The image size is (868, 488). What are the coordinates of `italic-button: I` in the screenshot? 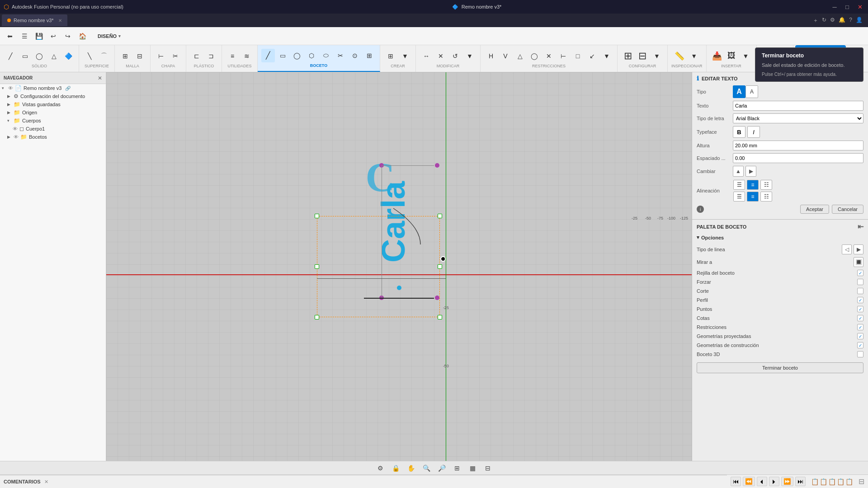 It's located at (754, 132).